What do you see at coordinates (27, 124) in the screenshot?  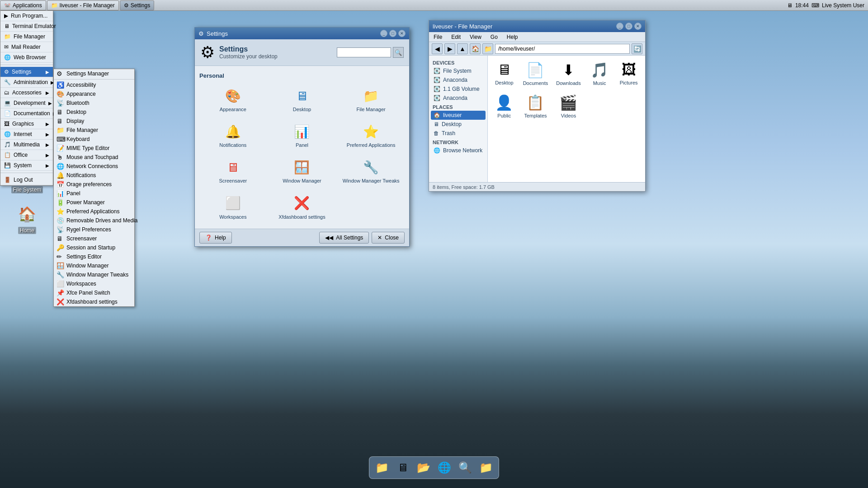 I see `menu-item-graphics: 🖼 Graphics ▶` at bounding box center [27, 124].